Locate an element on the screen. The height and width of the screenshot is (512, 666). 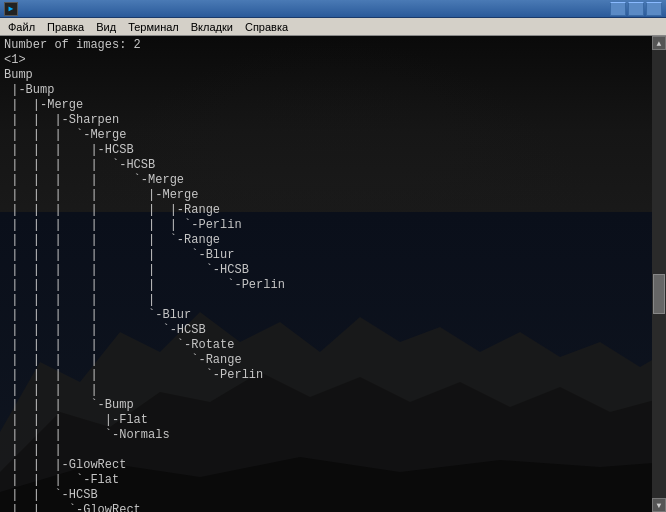
menu-edit: Правка is located at coordinates (66, 27).